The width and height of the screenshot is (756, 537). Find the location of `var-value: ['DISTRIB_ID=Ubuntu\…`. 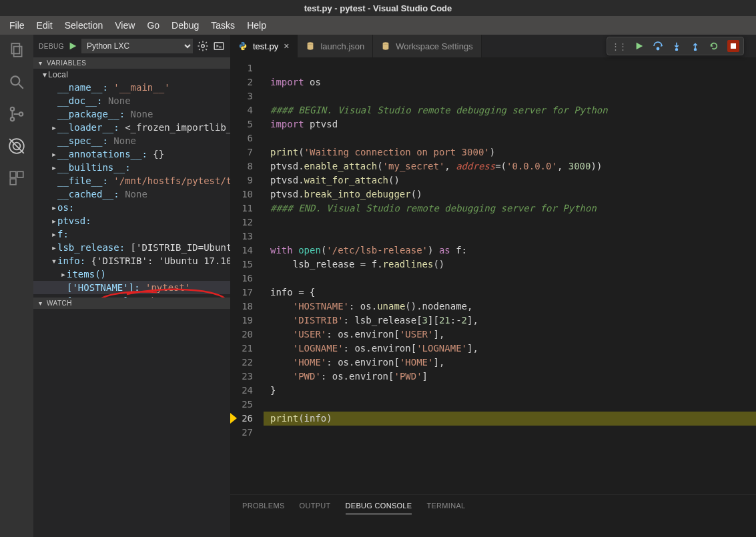

var-value: ['DISTRIB_ID=Ubuntu\… is located at coordinates (180, 247).